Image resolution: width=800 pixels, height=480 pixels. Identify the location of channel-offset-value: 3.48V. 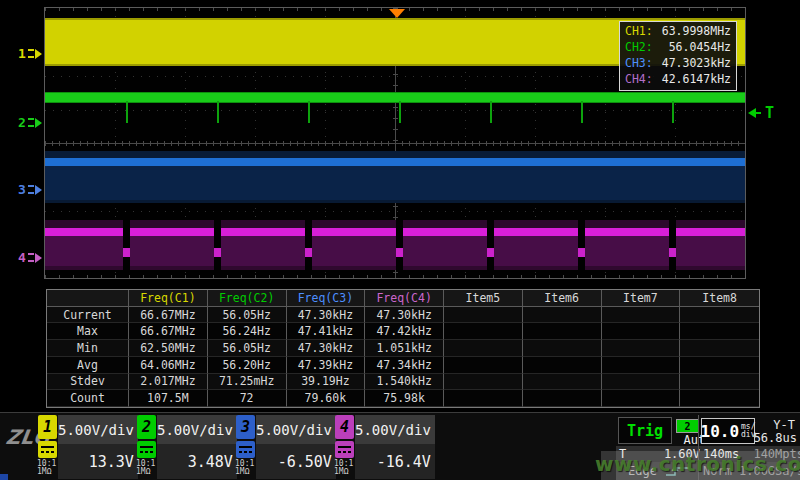
(197, 462).